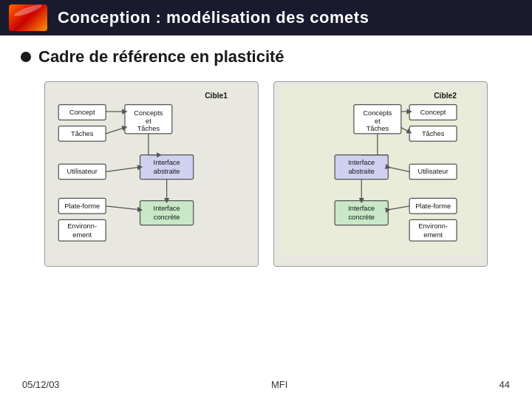  What do you see at coordinates (161, 57) in the screenshot?
I see `bullet-text: Cadre de référence en plasticité` at bounding box center [161, 57].